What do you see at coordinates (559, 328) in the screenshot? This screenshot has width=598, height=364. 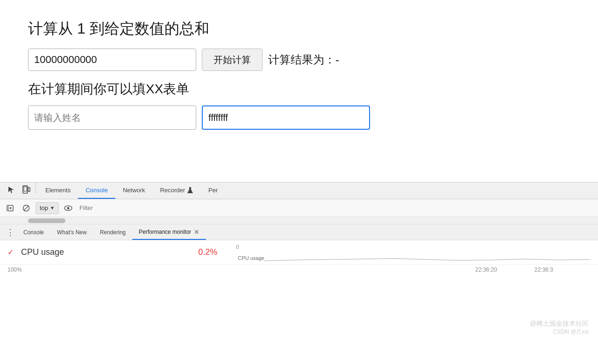 I see `watermark: @稀土掘金技术社区 CSDN @尺xvi` at bounding box center [559, 328].